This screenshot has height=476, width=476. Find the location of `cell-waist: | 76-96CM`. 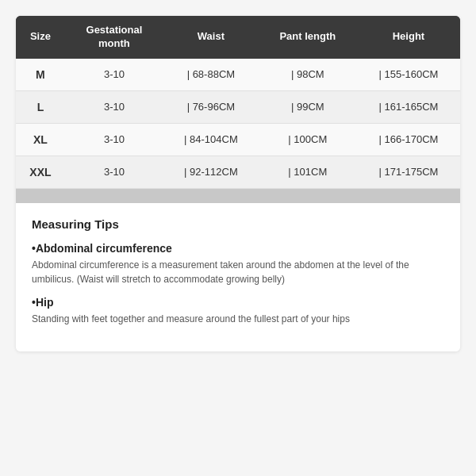

cell-waist: | 76-96CM is located at coordinates (211, 106).